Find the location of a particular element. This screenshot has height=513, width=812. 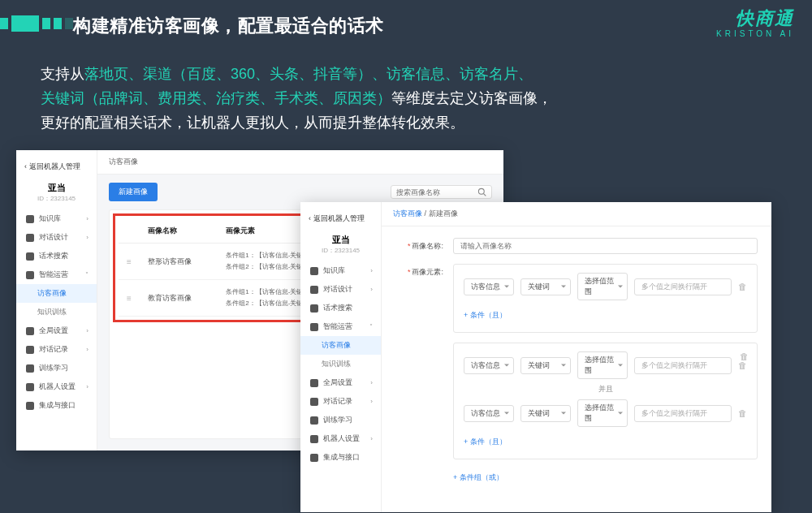

sidebar-item-label: 对话记录 is located at coordinates (63, 349).